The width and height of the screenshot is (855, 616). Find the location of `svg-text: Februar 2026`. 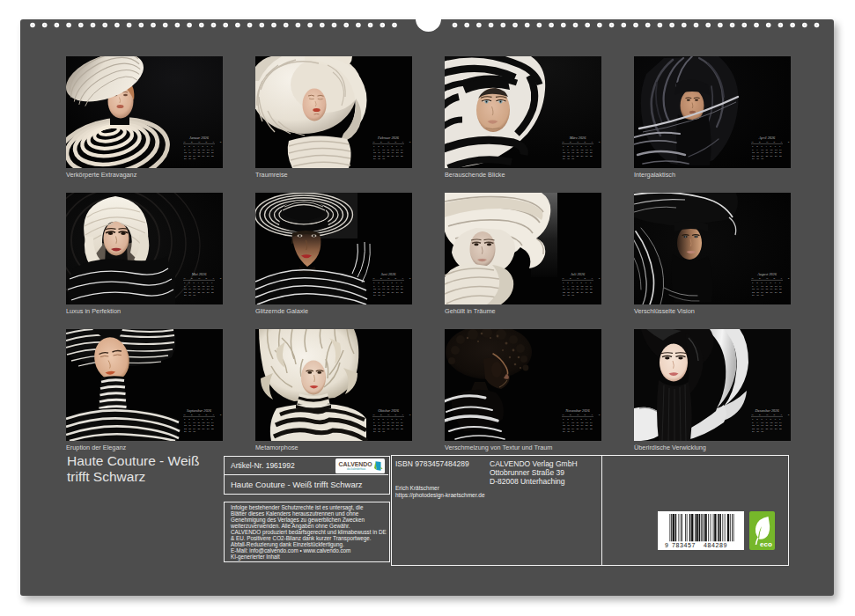

svg-text: Februar 2026 is located at coordinates (388, 137).